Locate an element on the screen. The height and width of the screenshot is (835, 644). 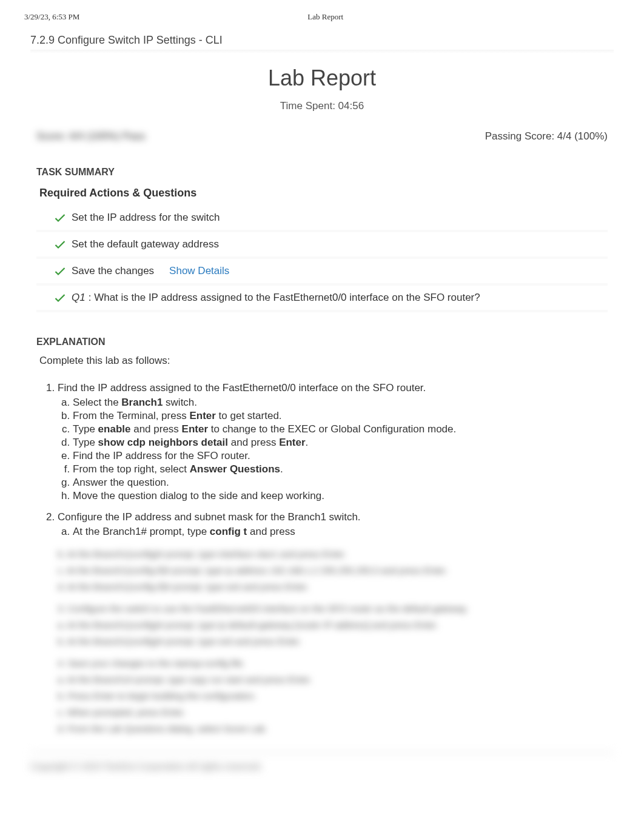
show-details-link: Show Details is located at coordinates (199, 271).